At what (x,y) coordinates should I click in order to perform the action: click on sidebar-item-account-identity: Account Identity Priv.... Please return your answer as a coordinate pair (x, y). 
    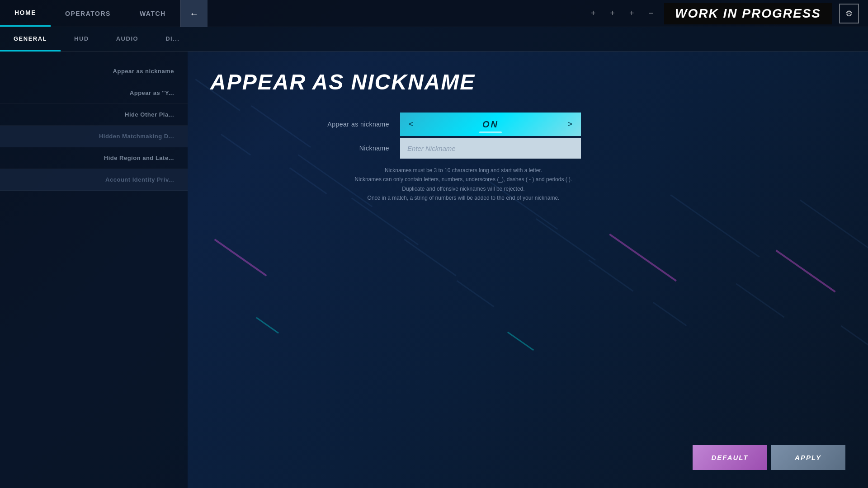
    Looking at the image, I should click on (94, 180).